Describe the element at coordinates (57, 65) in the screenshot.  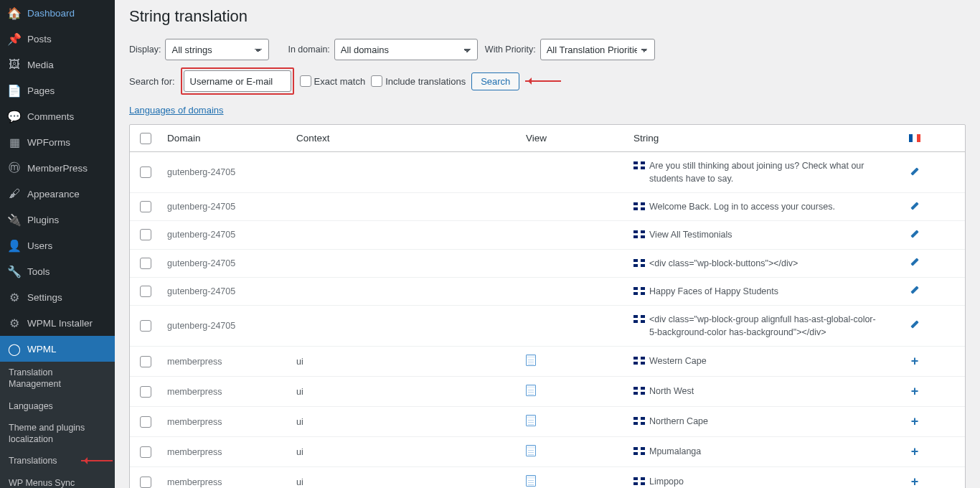
I see `sidebar-item-media: 🖼Media` at that location.